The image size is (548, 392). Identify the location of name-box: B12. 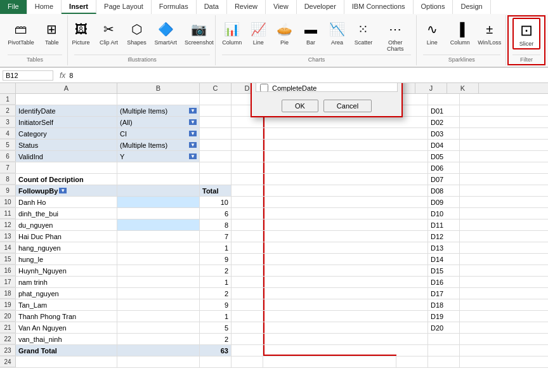
(28, 75).